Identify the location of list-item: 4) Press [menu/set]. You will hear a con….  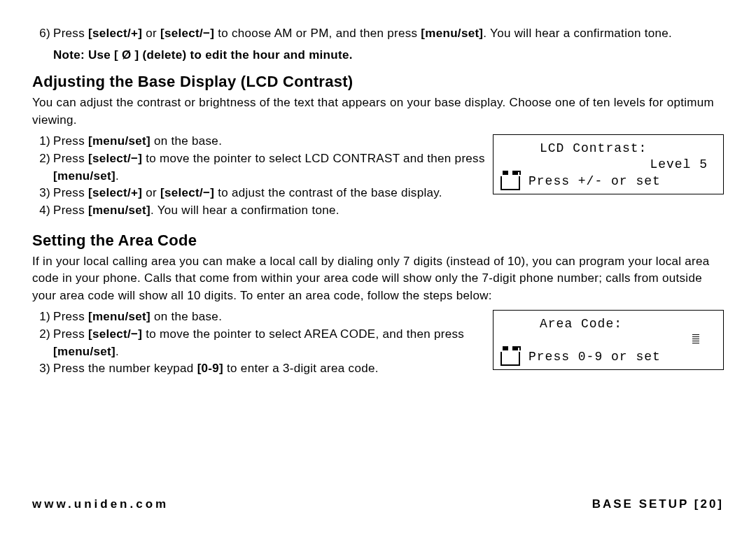
(259, 211).